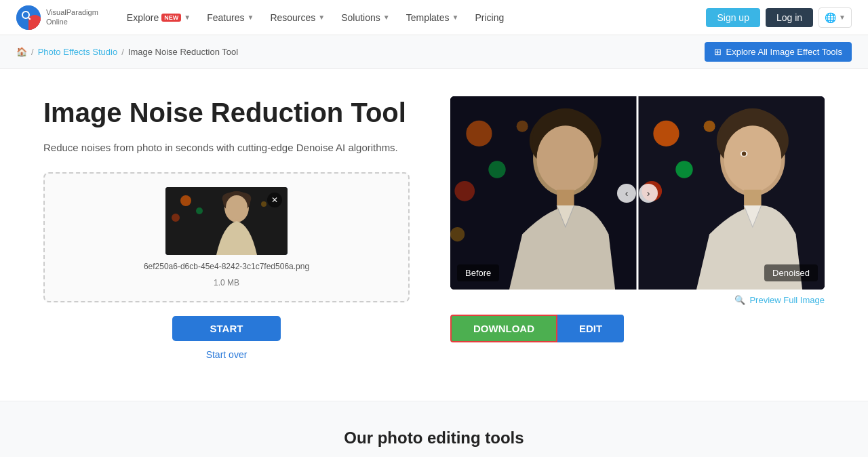  I want to click on nav-templates: Templates ▼, so click(433, 18).